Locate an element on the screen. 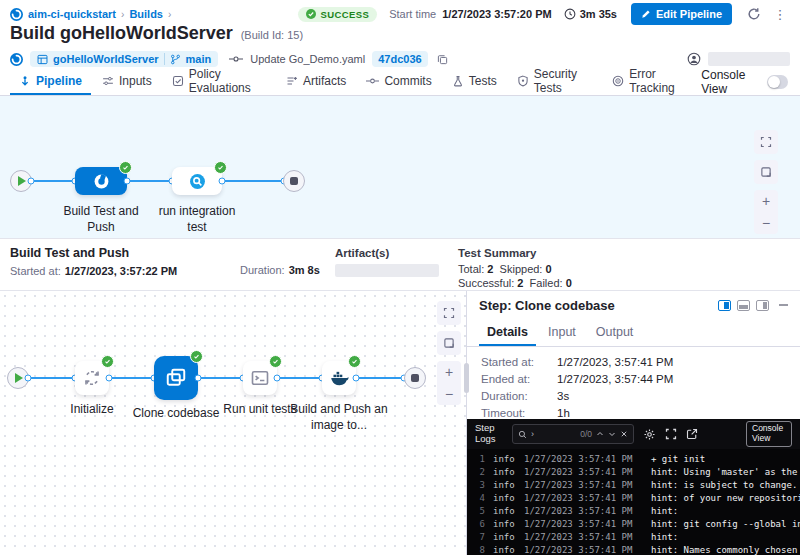  tab-pipeline: Pipeline is located at coordinates (50, 82).